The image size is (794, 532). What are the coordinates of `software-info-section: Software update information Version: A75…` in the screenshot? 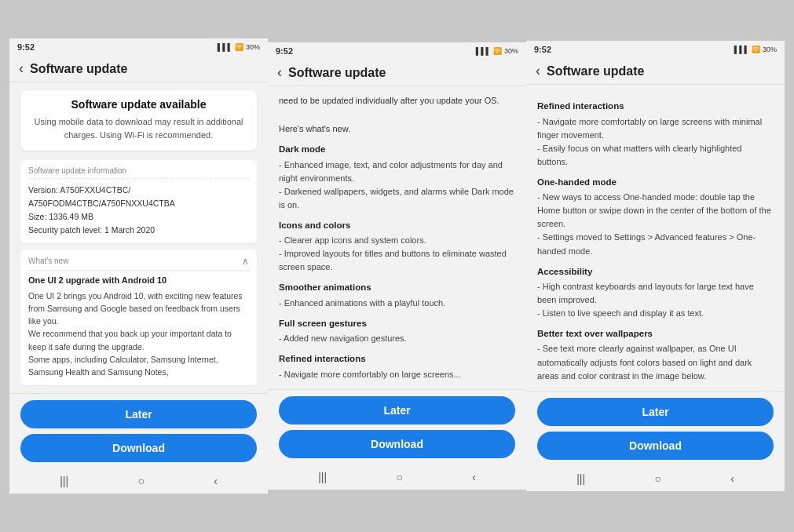 It's located at (138, 201).